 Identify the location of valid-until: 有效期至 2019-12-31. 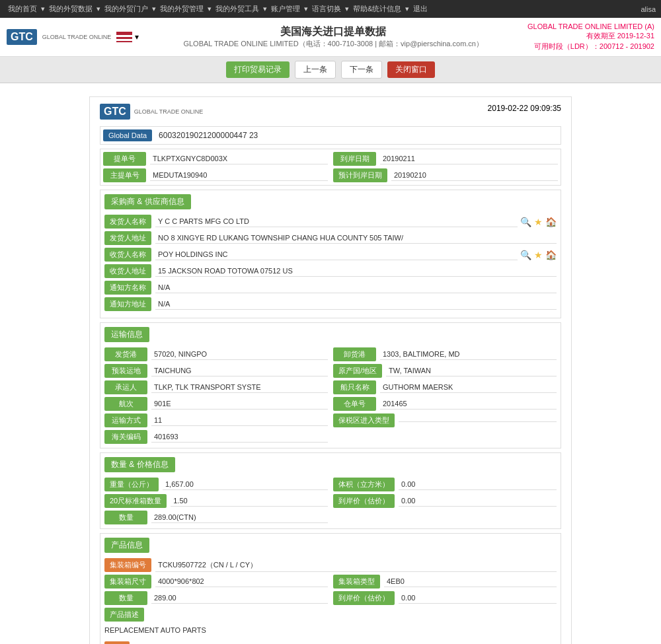
(591, 36).